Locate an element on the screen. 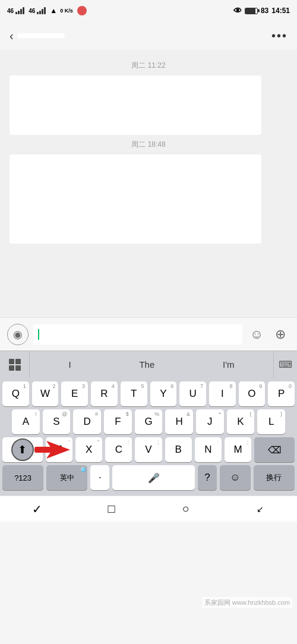 The width and height of the screenshot is (297, 644). watermark: 系家园网 www.hnzkhbsb.com is located at coordinates (247, 602).